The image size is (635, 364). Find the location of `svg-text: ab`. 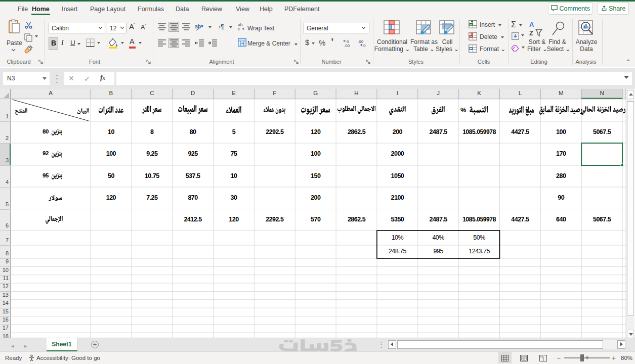

svg-text: ab is located at coordinates (198, 26).